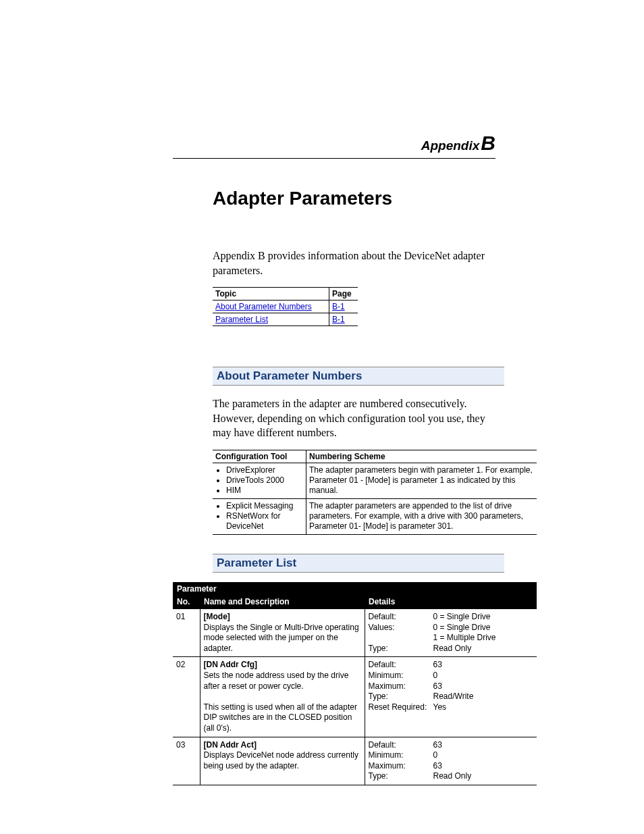 The height and width of the screenshot is (834, 644). I want to click on detail-label: Values:, so click(400, 628).